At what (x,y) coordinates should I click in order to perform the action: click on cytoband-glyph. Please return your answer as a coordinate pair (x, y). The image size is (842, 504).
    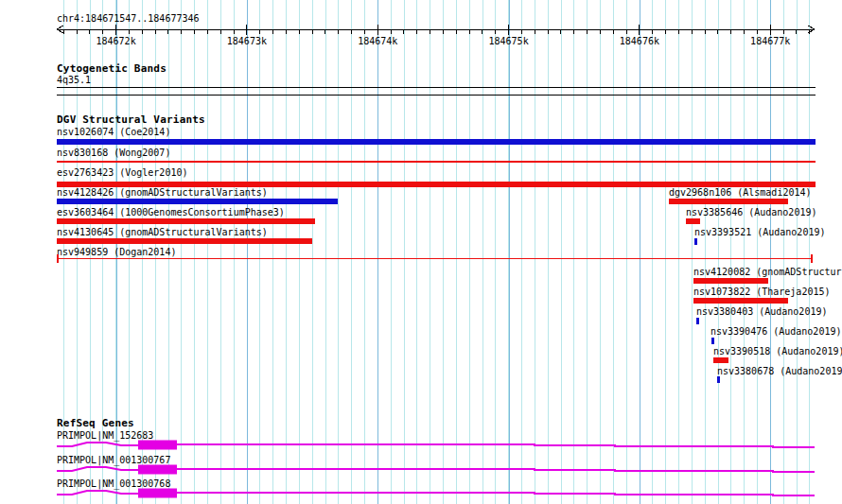
    Looking at the image, I should click on (436, 91).